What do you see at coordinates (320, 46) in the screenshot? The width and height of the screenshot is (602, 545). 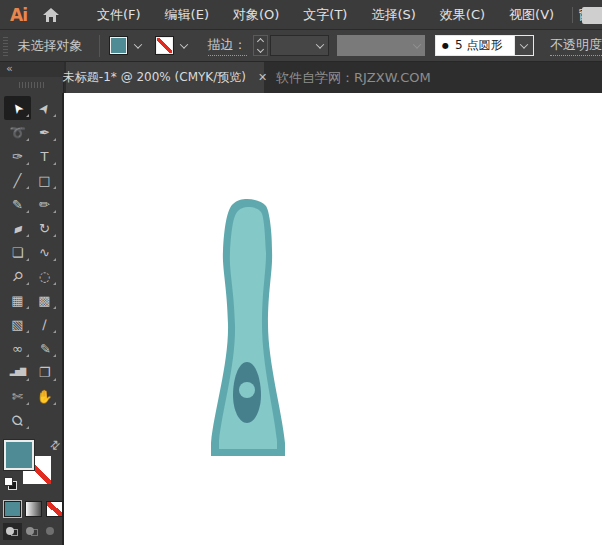 I see `stroke-weight-chevron-icon` at bounding box center [320, 46].